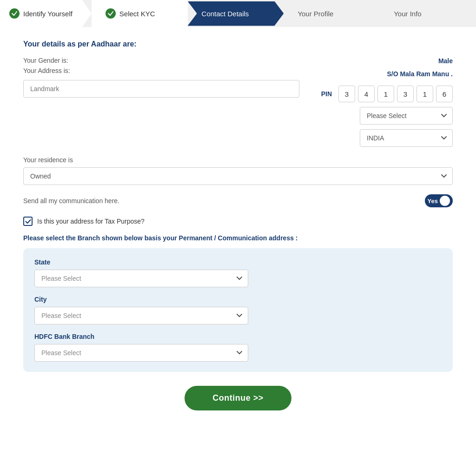 Image resolution: width=476 pixels, height=476 pixels. Describe the element at coordinates (72, 201) in the screenshot. I see `comm-label: Send all my communication here.` at that location.